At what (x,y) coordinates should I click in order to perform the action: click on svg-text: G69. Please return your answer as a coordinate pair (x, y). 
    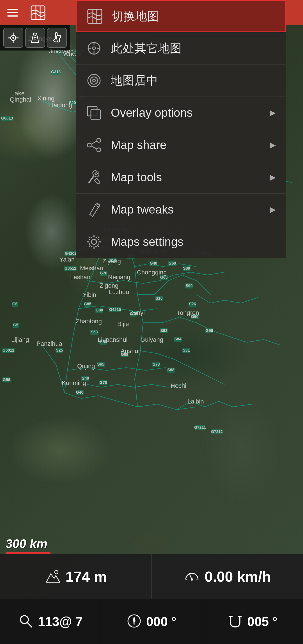
    Looking at the image, I should click on (172, 263).